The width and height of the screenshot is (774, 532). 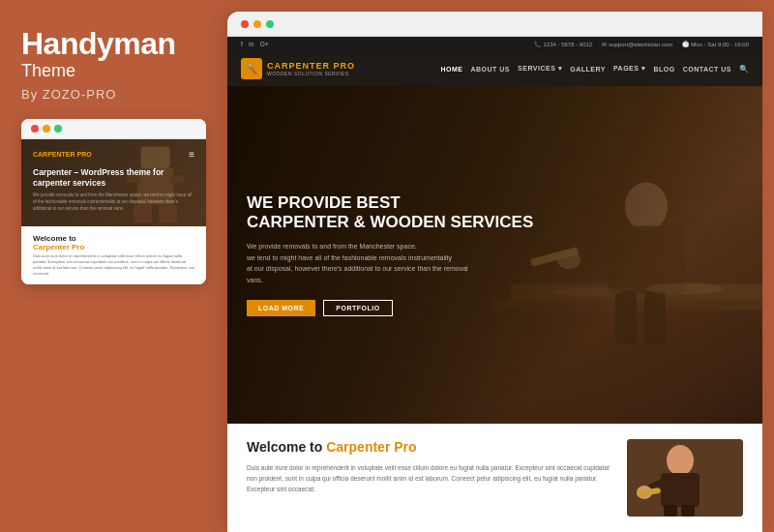 I want to click on welcome-image, so click(x=685, y=478).